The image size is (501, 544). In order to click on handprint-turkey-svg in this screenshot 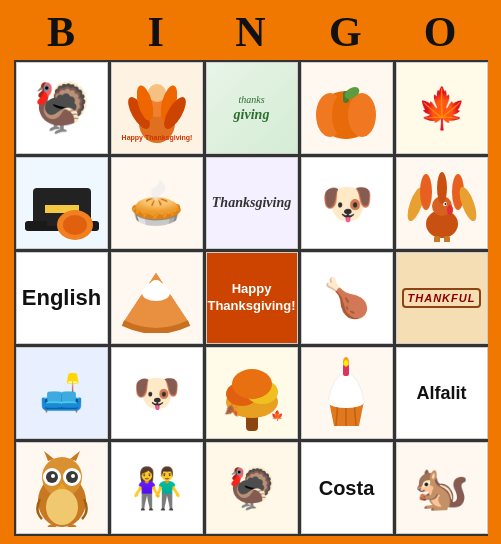, I will do `click(442, 203)`.